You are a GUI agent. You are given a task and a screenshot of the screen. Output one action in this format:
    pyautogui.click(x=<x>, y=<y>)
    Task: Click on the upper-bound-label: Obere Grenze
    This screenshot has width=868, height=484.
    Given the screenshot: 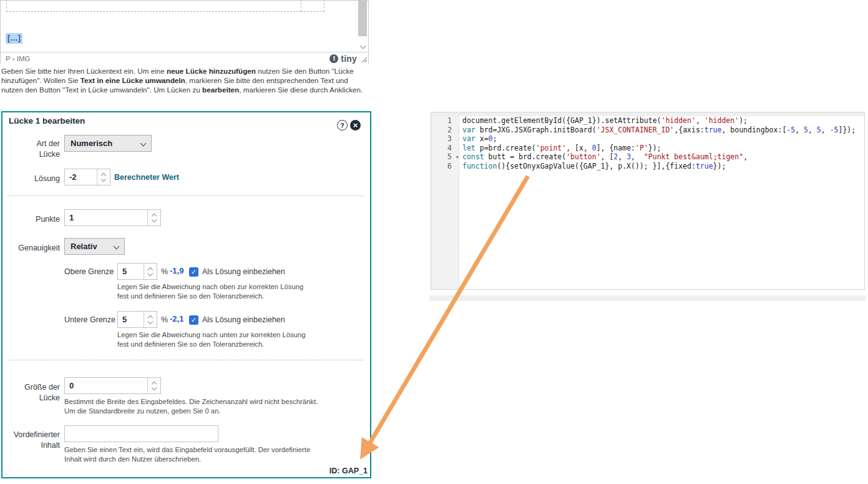 What is the action you would take?
    pyautogui.click(x=89, y=272)
    